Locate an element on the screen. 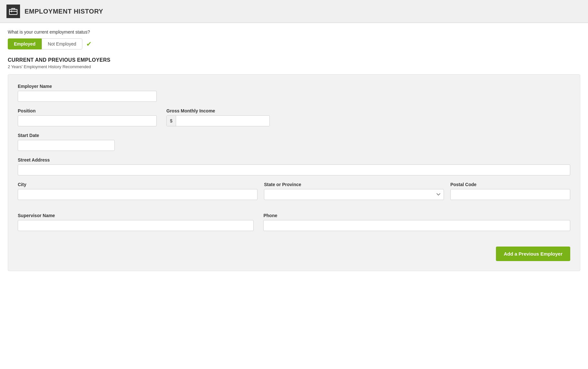 The height and width of the screenshot is (369, 588). employment-status-question: What is your current employment status? is located at coordinates (294, 32).